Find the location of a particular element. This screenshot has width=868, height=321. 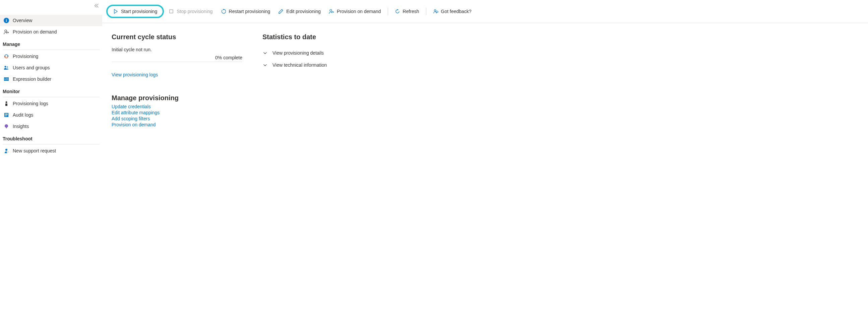

sidebar-item-label: Audit logs is located at coordinates (23, 115).